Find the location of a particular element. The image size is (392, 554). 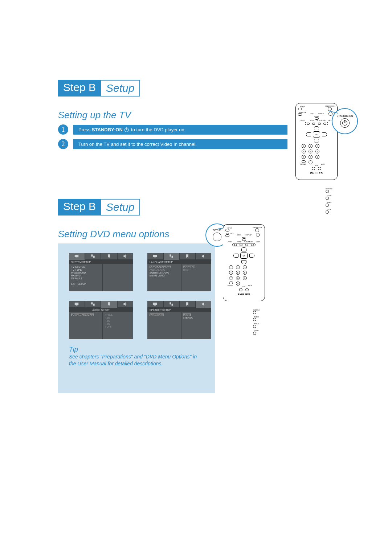

osd-language-setup: LANGUAGE SETUP OSD LANGUAGE AUDIO LANG S… is located at coordinates (179, 272).